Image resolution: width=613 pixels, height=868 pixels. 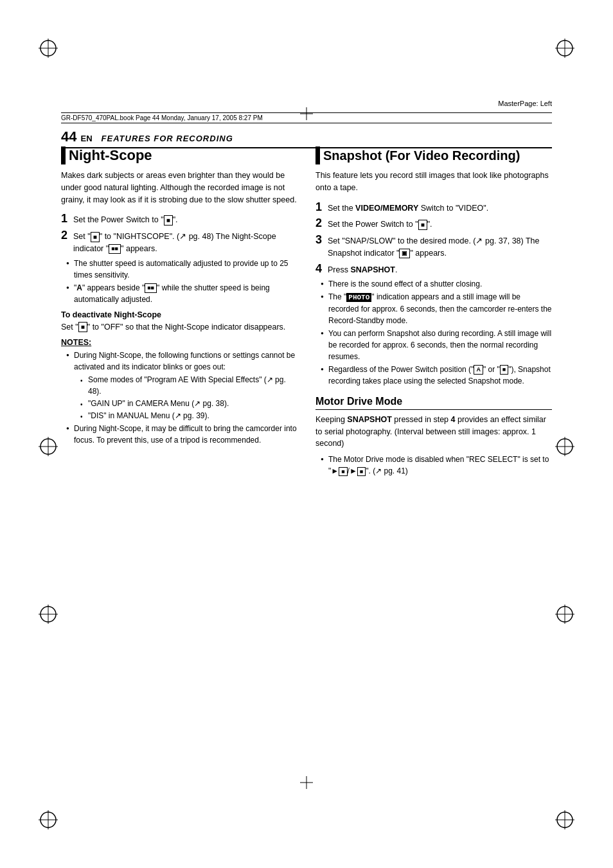 What do you see at coordinates (478, 370) in the screenshot?
I see `power-a-icon: A` at bounding box center [478, 370].